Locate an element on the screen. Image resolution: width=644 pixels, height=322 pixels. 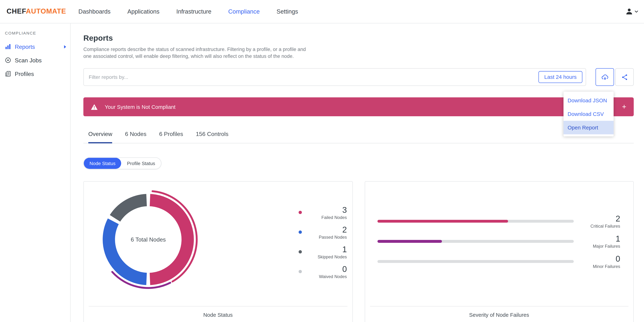
user-menu is located at coordinates (632, 12).